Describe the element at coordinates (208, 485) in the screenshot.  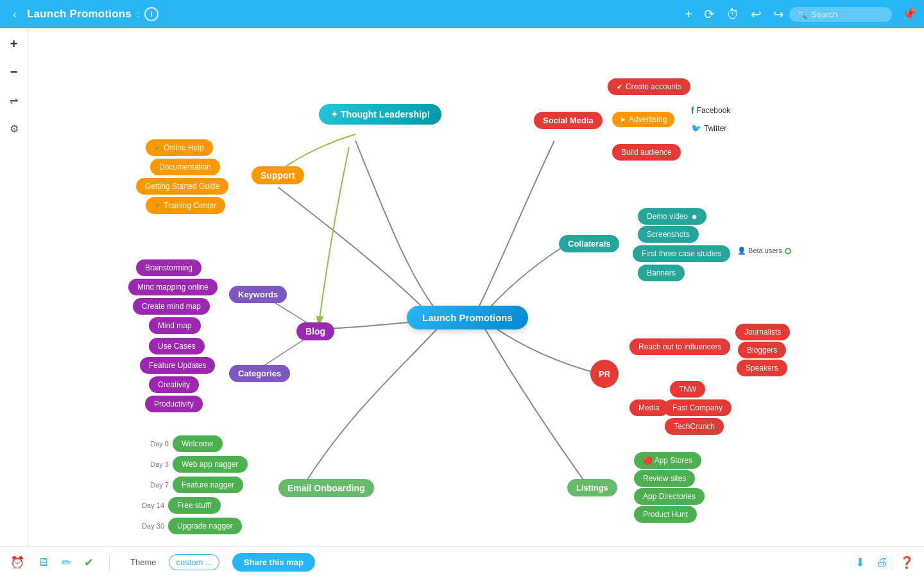
I see `feature-nagger-node: Feature nagger` at that location.